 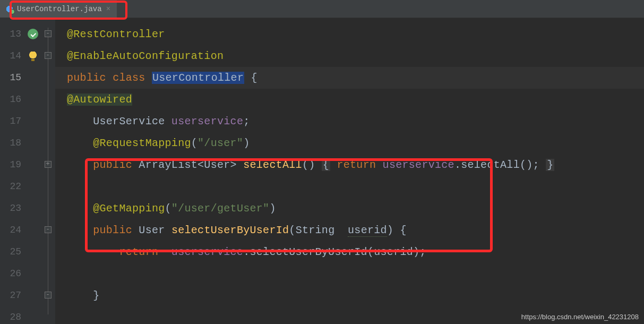 I want to click on editor-tab: UserController.java ×, so click(x=58, y=8).